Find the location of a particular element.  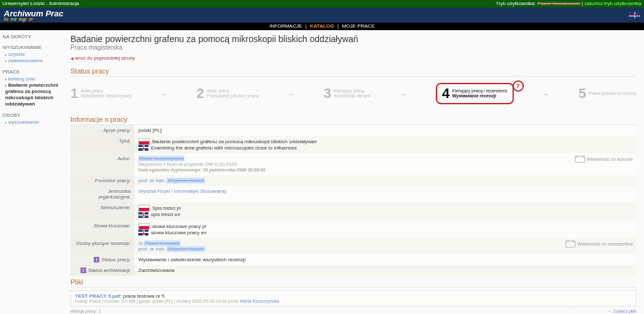

reviewers-value: Wiadomość do recenzentów dr Paweł Kowals… is located at coordinates (386, 246).